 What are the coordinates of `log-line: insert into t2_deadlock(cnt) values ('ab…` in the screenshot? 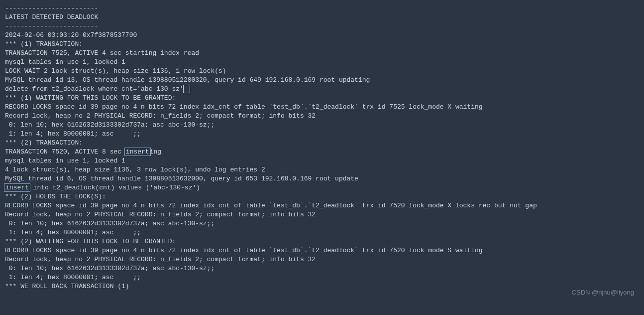 It's located at (322, 188).